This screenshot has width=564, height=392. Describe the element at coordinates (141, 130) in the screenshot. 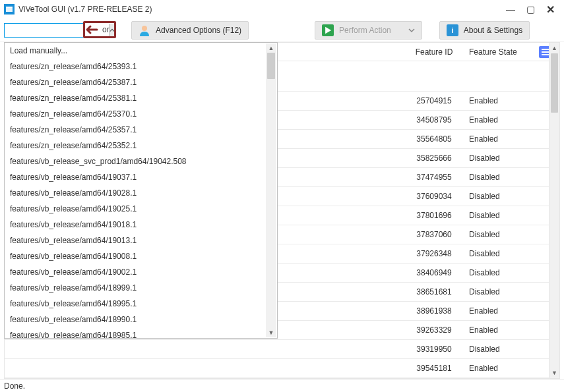

I see `dropdown-item: features/zn_release/amd64/25357.1` at that location.